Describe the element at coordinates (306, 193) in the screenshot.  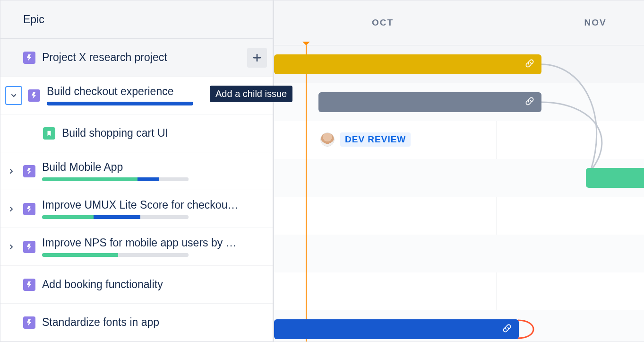
I see `today-marker` at that location.